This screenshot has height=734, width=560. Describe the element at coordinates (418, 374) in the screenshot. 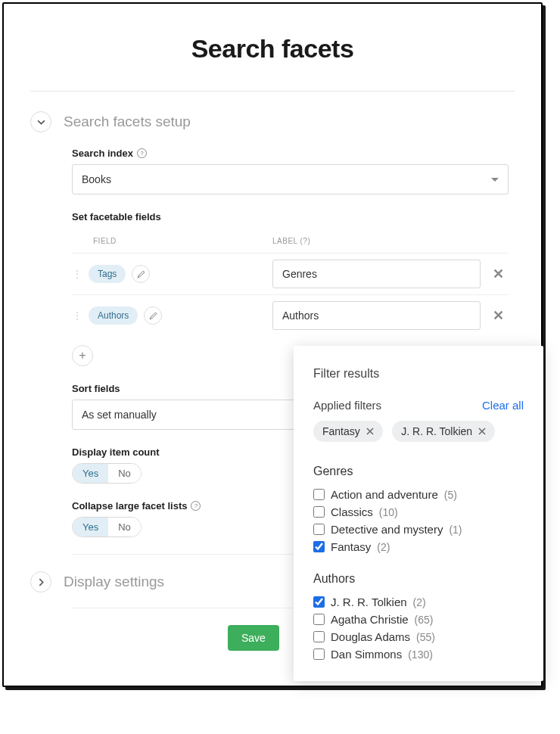

I see `filter-panel-title: Filter results` at that location.